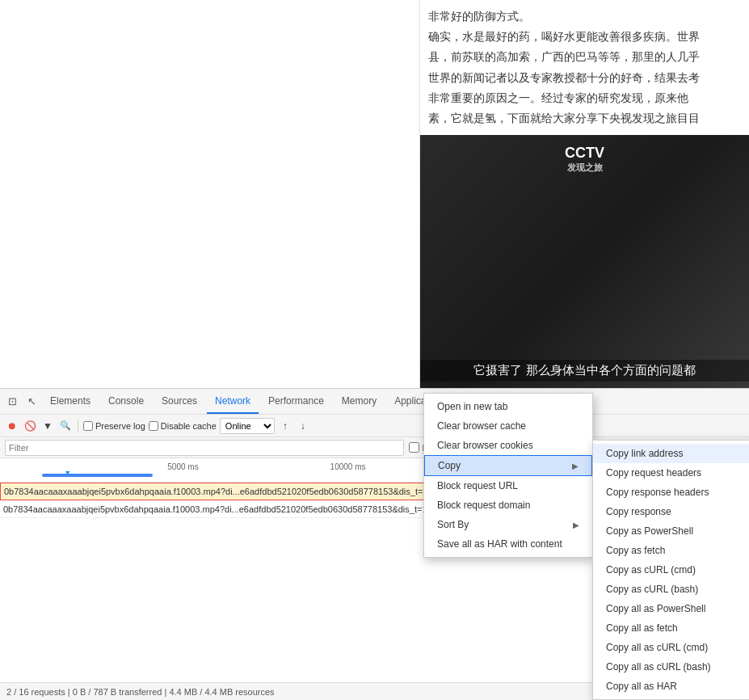  I want to click on tab-console: Console, so click(126, 401).